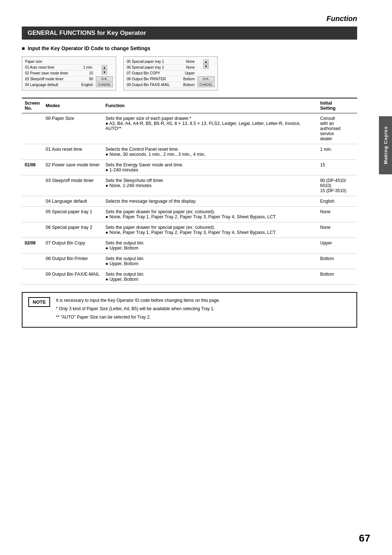 This screenshot has height=555, width=392. Describe the element at coordinates (73, 277) in the screenshot. I see `cell-mode-name: 09 Output Bin FAX/E-MAIL` at that location.